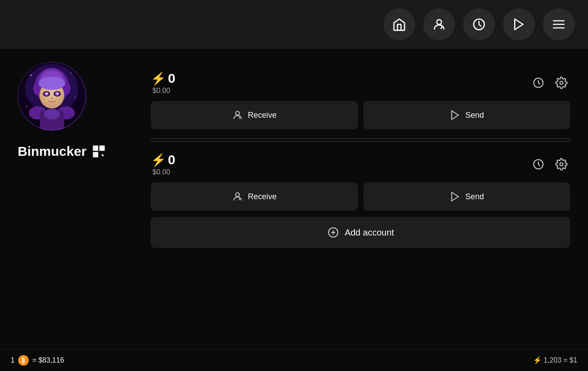 Image resolution: width=588 pixels, height=371 pixels. I want to click on balance-amount-2: 0, so click(172, 160).